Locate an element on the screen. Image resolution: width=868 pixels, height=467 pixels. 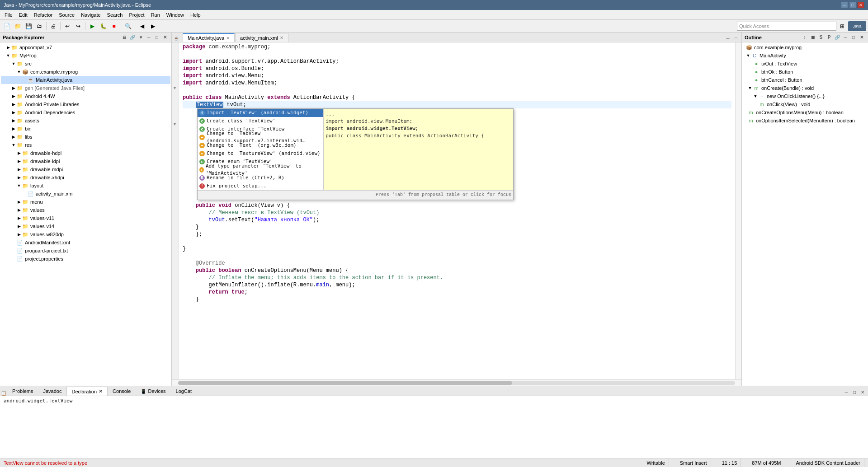
link-editor-icon: 🔗 is located at coordinates (132, 37).